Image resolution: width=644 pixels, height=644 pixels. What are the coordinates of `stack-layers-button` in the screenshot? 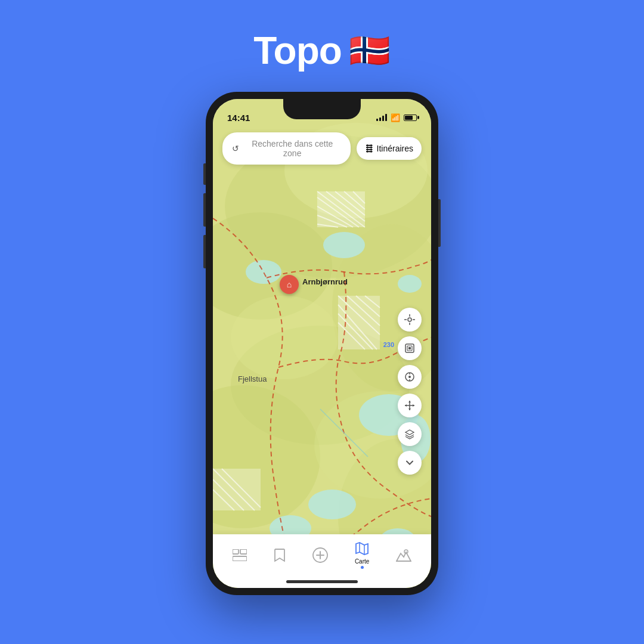 It's located at (410, 434).